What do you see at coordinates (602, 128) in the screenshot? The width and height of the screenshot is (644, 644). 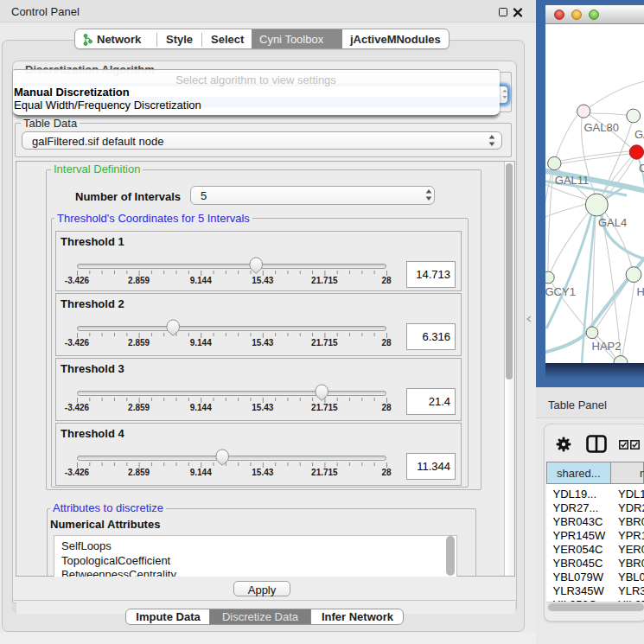 I see `svg-text: GAL80` at bounding box center [602, 128].